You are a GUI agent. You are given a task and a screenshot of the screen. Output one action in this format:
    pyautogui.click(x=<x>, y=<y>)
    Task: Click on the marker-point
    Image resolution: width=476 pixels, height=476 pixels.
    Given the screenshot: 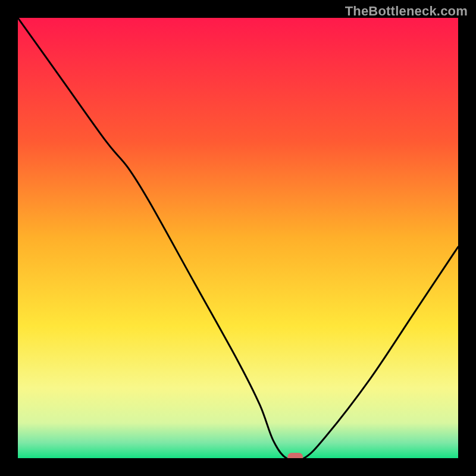 What is the action you would take?
    pyautogui.click(x=295, y=456)
    